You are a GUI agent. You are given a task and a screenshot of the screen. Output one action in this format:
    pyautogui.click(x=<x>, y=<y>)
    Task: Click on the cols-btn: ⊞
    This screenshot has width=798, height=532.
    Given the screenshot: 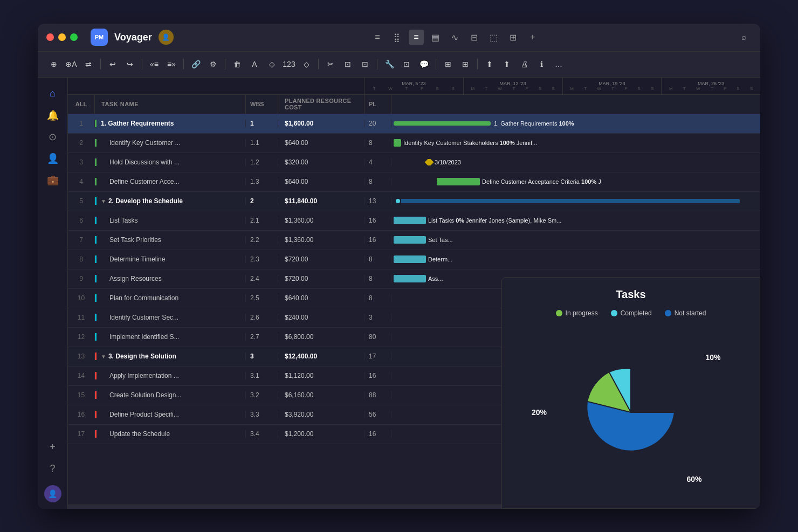 What is the action you would take?
    pyautogui.click(x=448, y=64)
    